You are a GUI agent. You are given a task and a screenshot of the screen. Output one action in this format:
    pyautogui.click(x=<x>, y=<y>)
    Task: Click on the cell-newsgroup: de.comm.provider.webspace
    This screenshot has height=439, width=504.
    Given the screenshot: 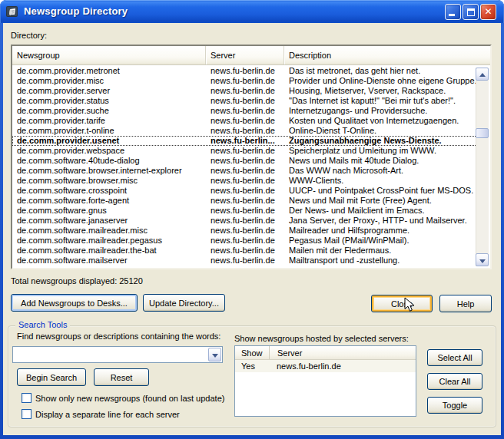 What is the action you would take?
    pyautogui.click(x=109, y=150)
    